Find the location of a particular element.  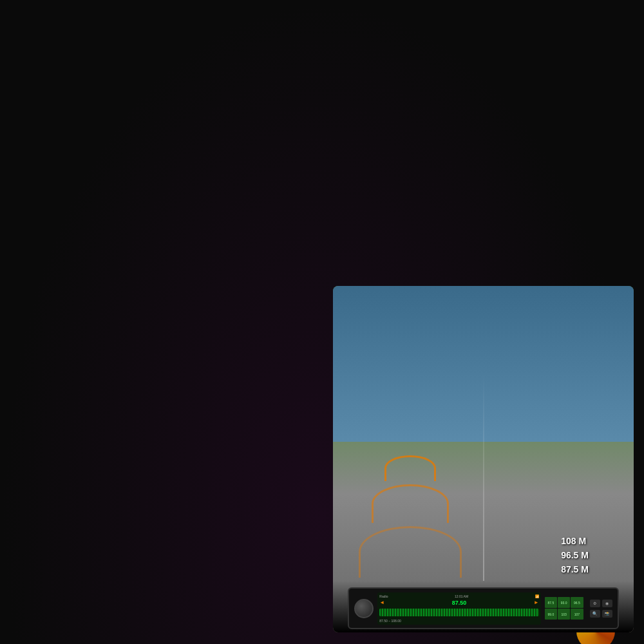

fm-knob is located at coordinates (364, 609).